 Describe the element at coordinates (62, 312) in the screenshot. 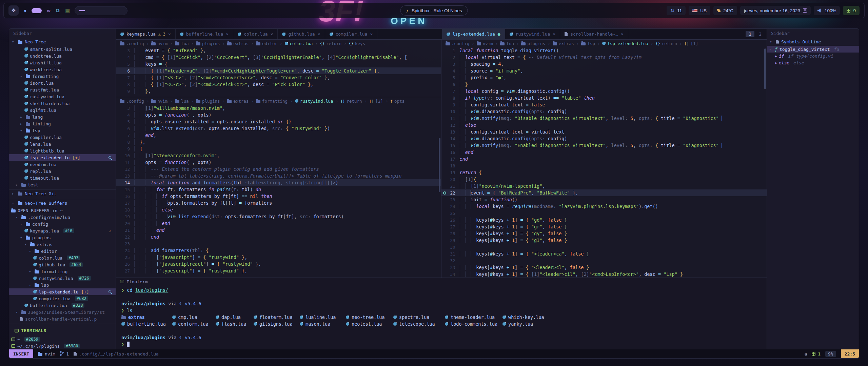

I see `buffer-item: ▾Juegos/Indies/SteamLibrary/st` at that location.